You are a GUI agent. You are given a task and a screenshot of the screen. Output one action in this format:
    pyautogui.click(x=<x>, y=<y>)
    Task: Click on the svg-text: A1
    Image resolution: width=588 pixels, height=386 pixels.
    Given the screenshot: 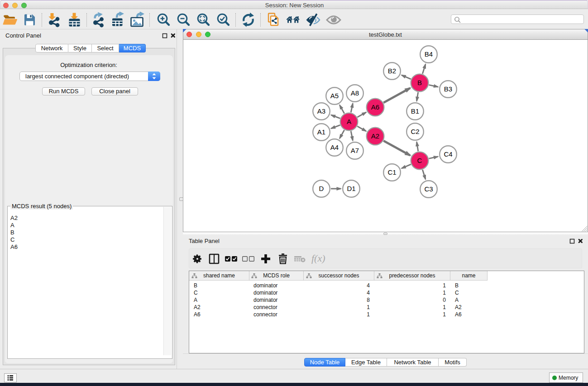 What is the action you would take?
    pyautogui.click(x=321, y=132)
    